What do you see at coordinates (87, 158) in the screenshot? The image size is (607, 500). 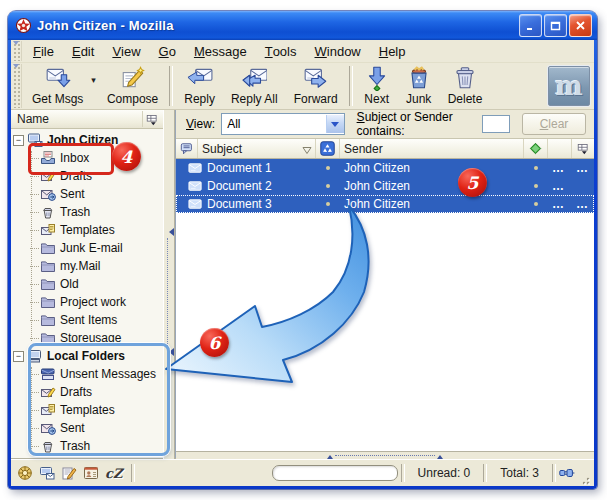 I see `folder-inbox: Inbox` at bounding box center [87, 158].